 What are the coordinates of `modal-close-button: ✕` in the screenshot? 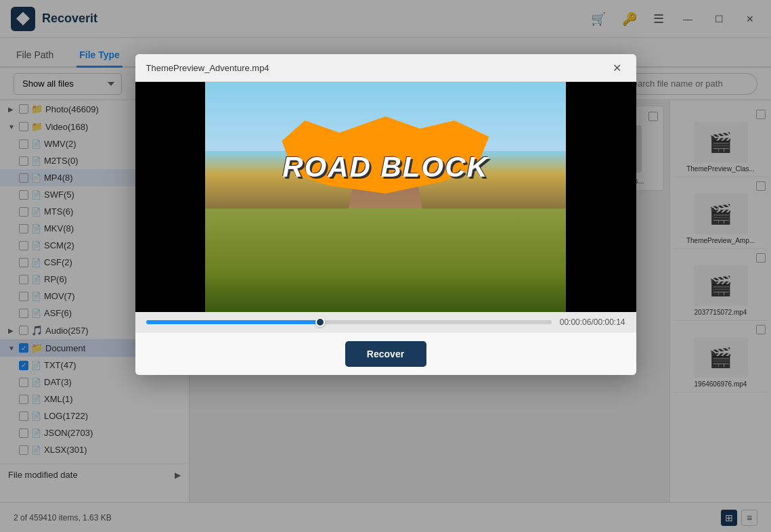 It's located at (617, 68).